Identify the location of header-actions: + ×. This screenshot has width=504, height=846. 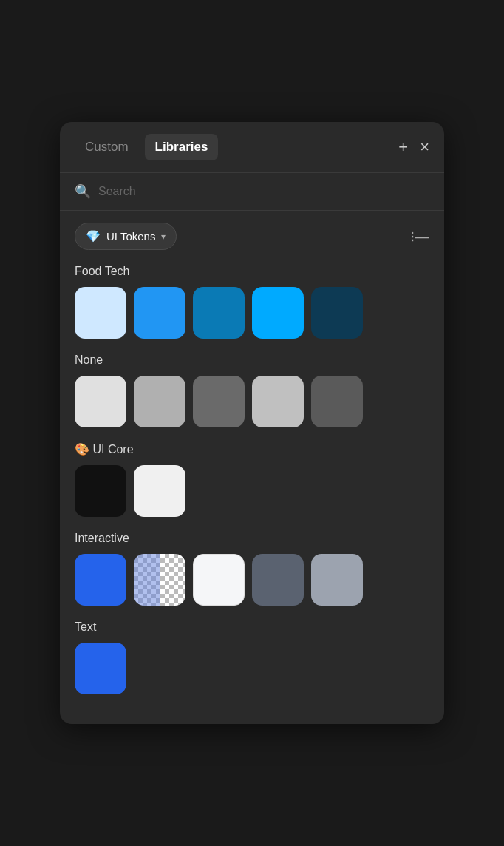
(414, 147).